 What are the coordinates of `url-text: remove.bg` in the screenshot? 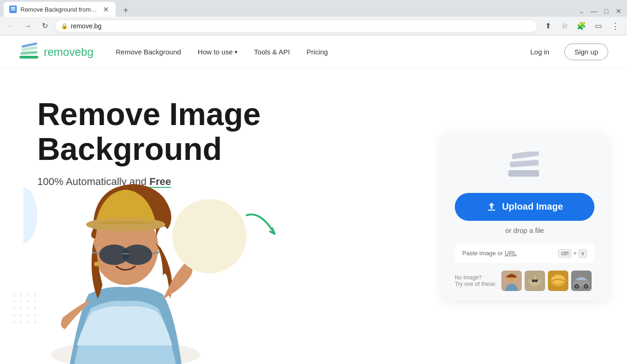 It's located at (86, 26).